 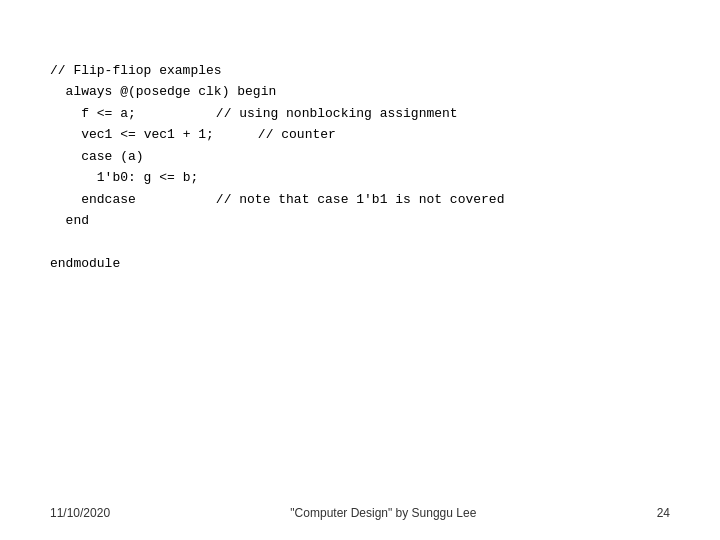 I want to click on code-text-8: end, so click(x=70, y=220).